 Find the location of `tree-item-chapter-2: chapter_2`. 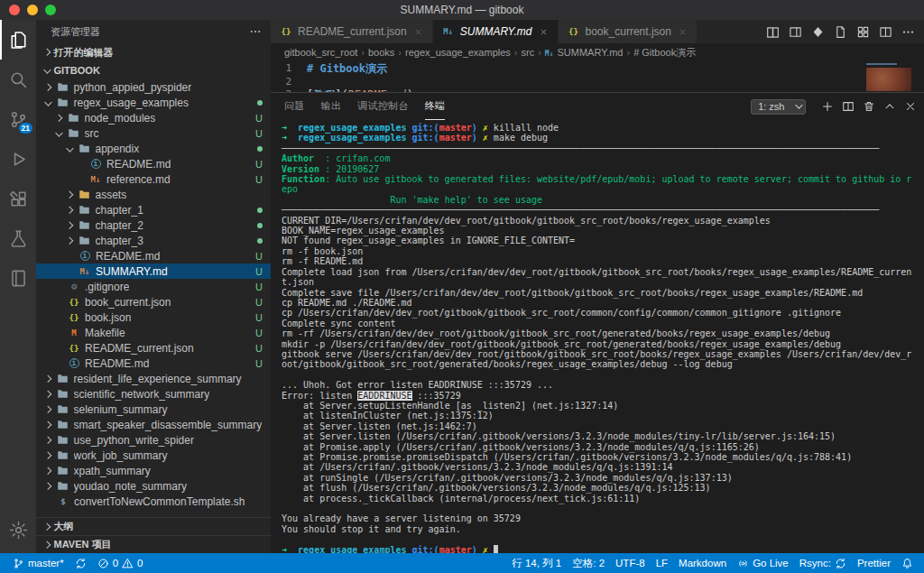

tree-item-chapter-2: chapter_2 is located at coordinates (153, 226).